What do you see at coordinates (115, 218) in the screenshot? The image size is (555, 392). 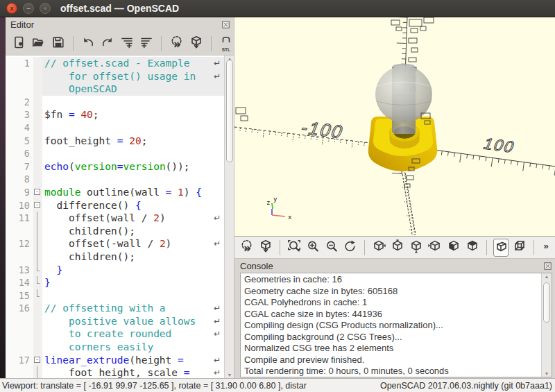 I see `code-line-11: 11 offset(wall / 2)↵` at bounding box center [115, 218].